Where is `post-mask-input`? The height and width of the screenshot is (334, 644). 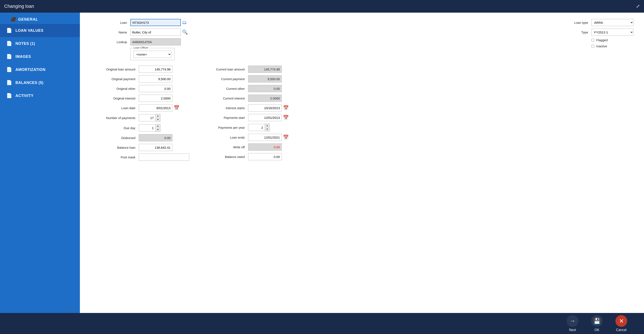 post-mask-input is located at coordinates (164, 157).